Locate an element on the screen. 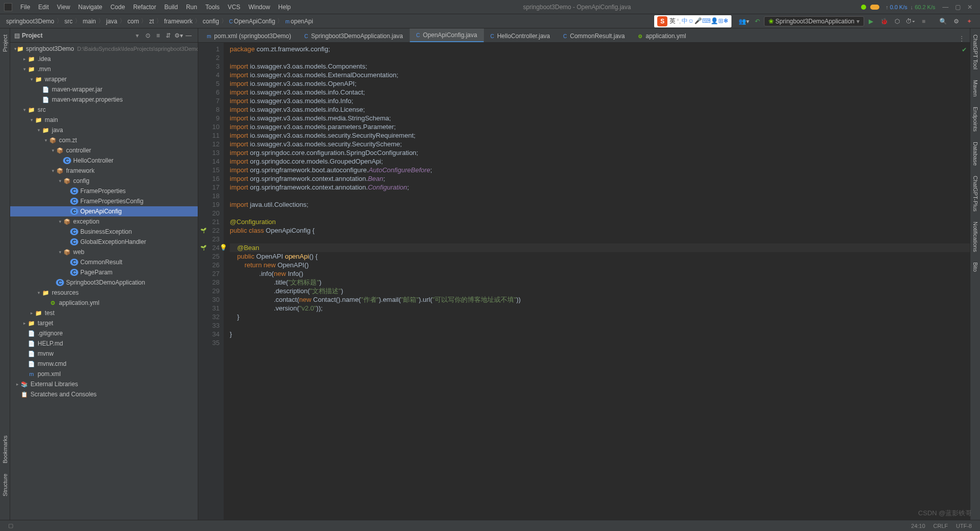 Image resolution: width=980 pixels, height=531 pixels. tree-item: CGlobalExceptionHandler is located at coordinates (104, 242).